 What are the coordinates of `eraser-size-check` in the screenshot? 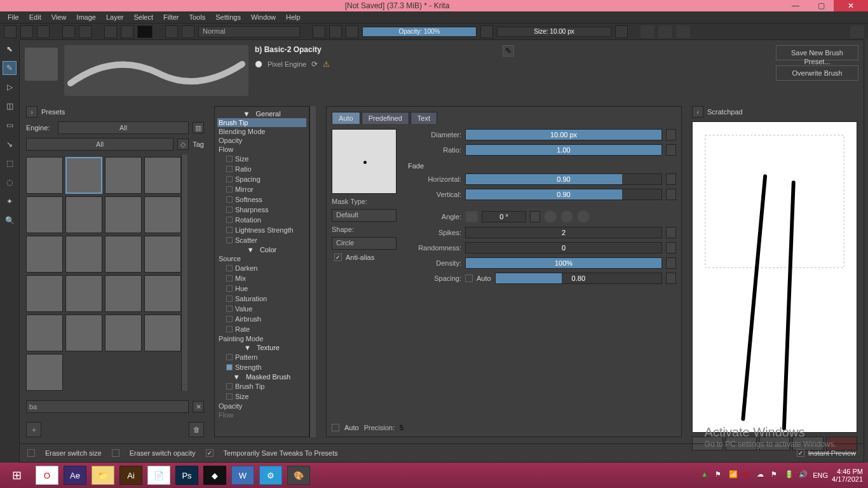 It's located at (31, 453).